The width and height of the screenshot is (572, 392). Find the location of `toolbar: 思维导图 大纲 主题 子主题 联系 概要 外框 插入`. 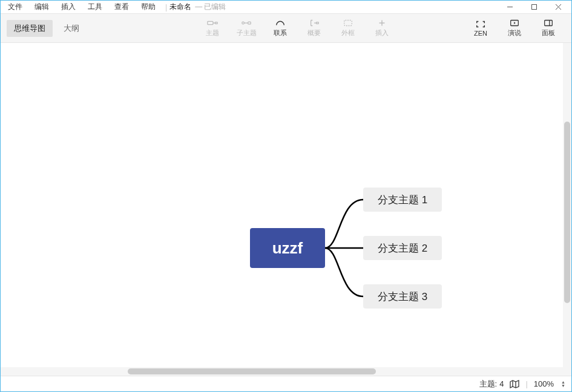

toolbar: 思维导图 大纲 主题 子主题 联系 概要 外框 插入 is located at coordinates (286, 28).